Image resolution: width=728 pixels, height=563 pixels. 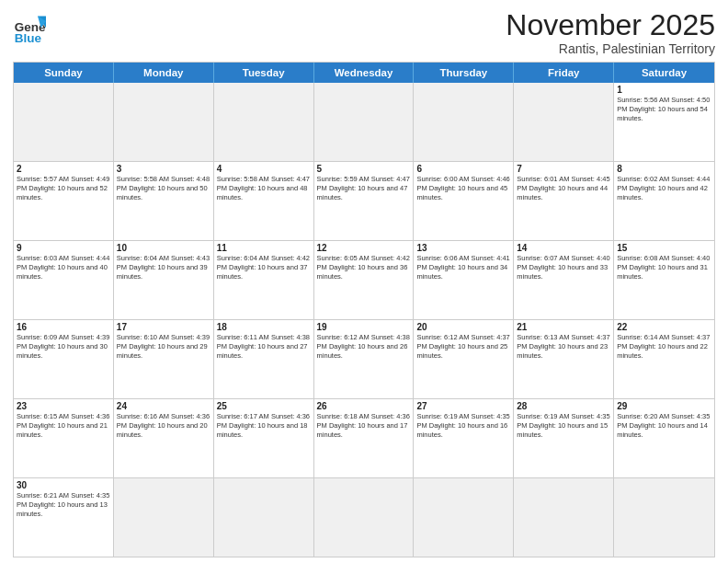 What do you see at coordinates (463, 189) in the screenshot?
I see `day-info: Sunrise: 6:00 AM Sunset: 4:46 PM Dayligh…` at bounding box center [463, 189].